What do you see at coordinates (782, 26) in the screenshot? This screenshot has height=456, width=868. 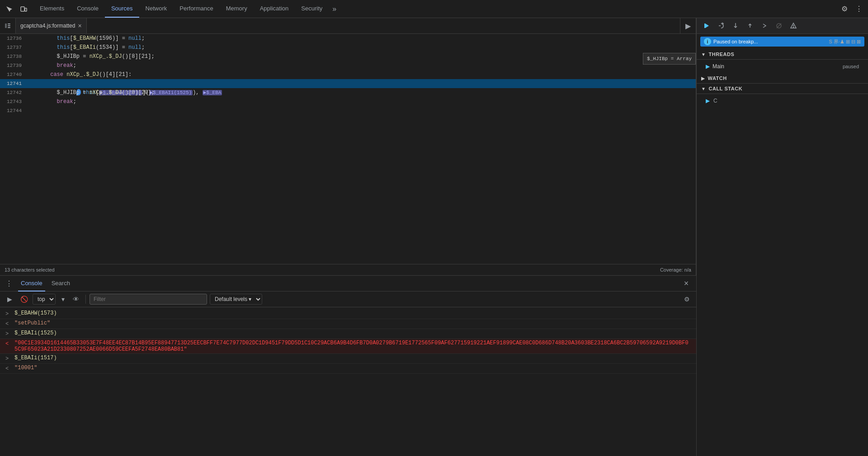 I see `debugger-toolbar` at bounding box center [782, 26].